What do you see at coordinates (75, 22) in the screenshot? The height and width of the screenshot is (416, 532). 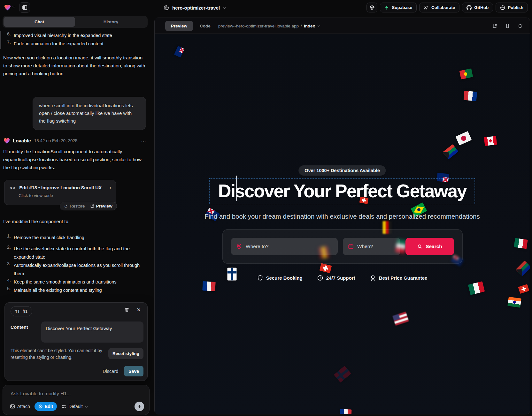 I see `chat-history-tabs: Chat History` at bounding box center [75, 22].